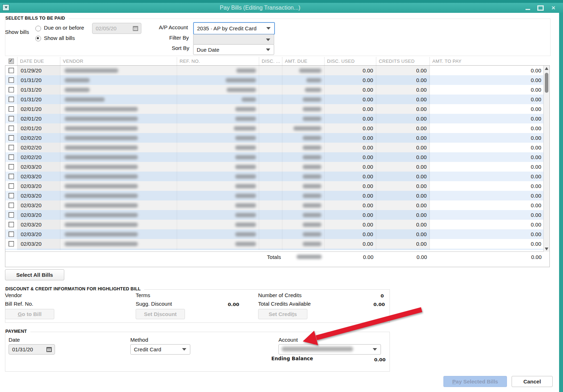 The image size is (563, 392). Describe the element at coordinates (38, 39) in the screenshot. I see `show-all-bills-radio` at that location.